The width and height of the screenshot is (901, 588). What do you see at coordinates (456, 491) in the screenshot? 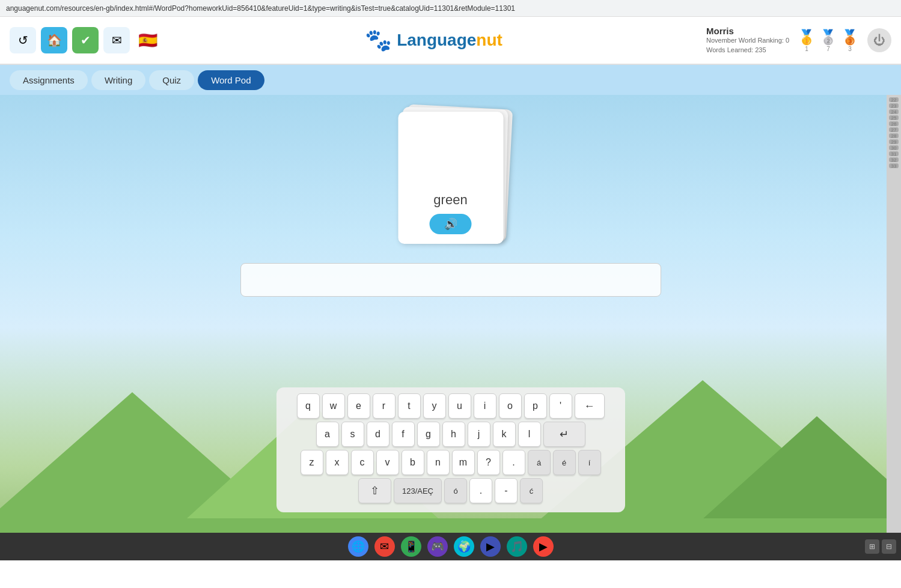
I see `key-o-acute: ó` at bounding box center [456, 491].